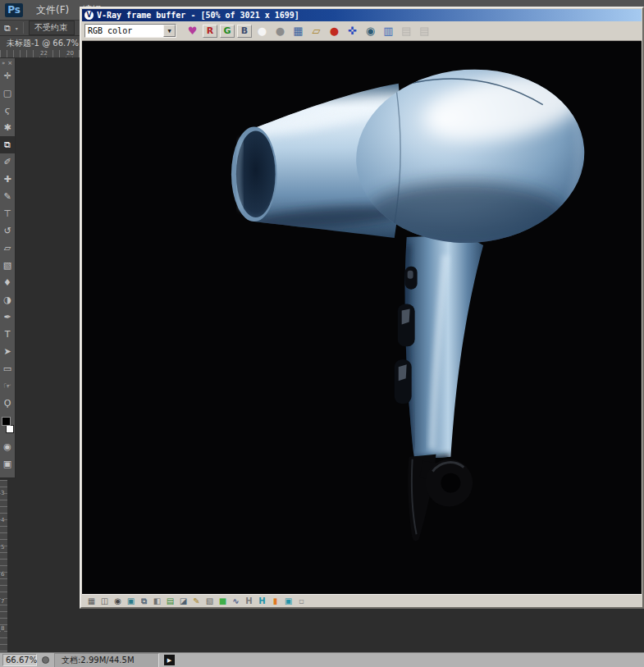 The image size is (644, 667). Describe the element at coordinates (249, 601) in the screenshot. I see `histogram-gray-icon: H` at that location.